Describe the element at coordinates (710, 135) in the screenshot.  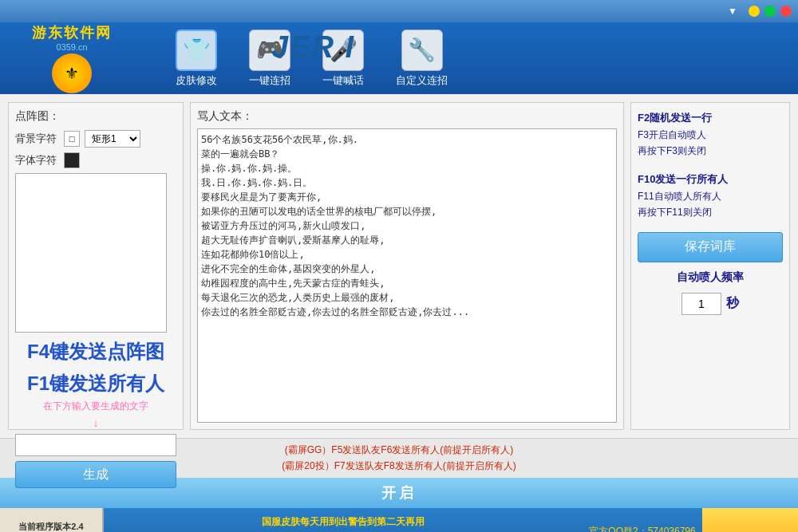
I see `hint-f3-open: F3开启自动喷人` at that location.